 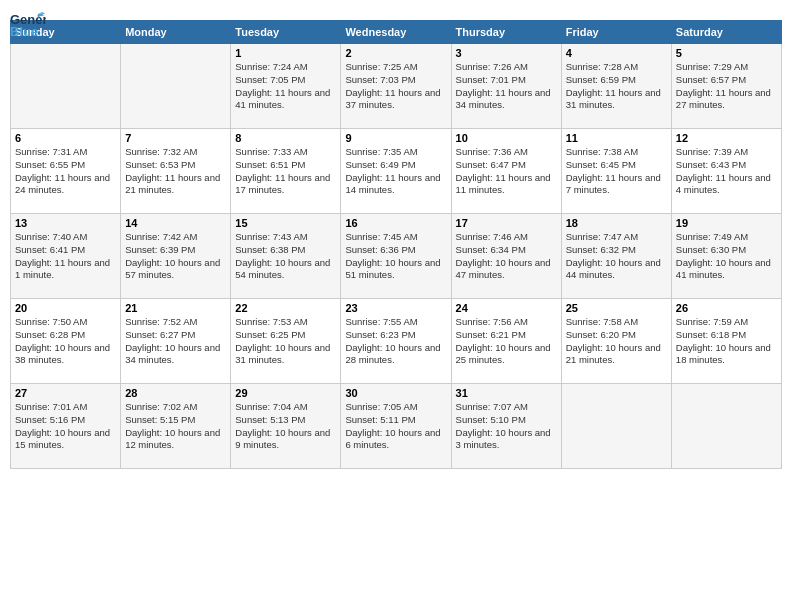 What do you see at coordinates (396, 86) in the screenshot?
I see `calendar-week-row: 1Sunrise: 7:24 AM Sunset: 7:05 PM Daylig…` at bounding box center [396, 86].